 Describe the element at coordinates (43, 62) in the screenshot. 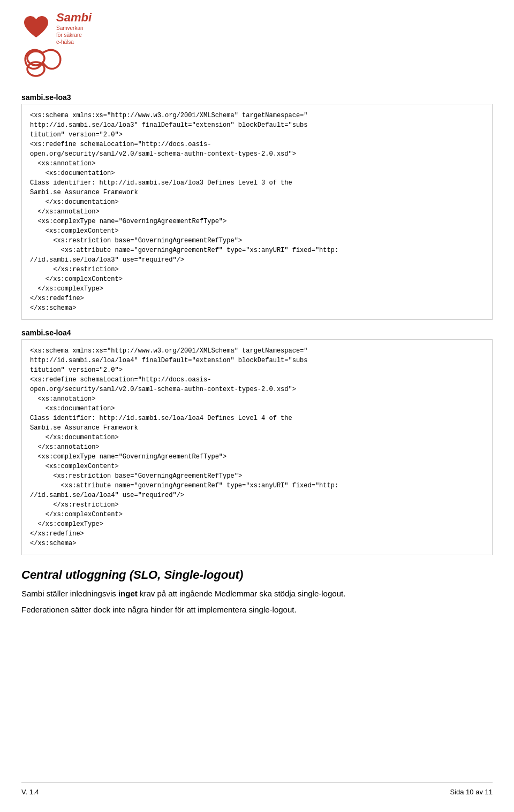

I see `sambi-infinity-icon` at that location.